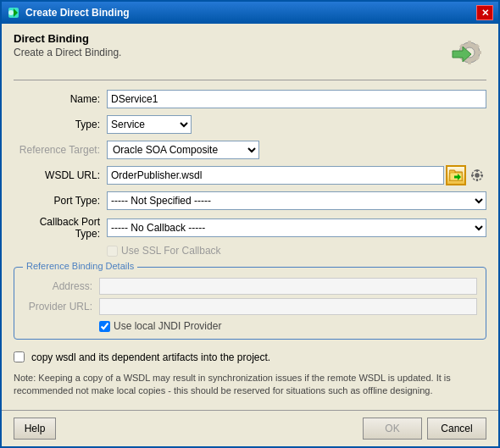 The image size is (500, 448). What do you see at coordinates (68, 53) in the screenshot?
I see `header-subtitle: Create a Direct Binding.` at bounding box center [68, 53].